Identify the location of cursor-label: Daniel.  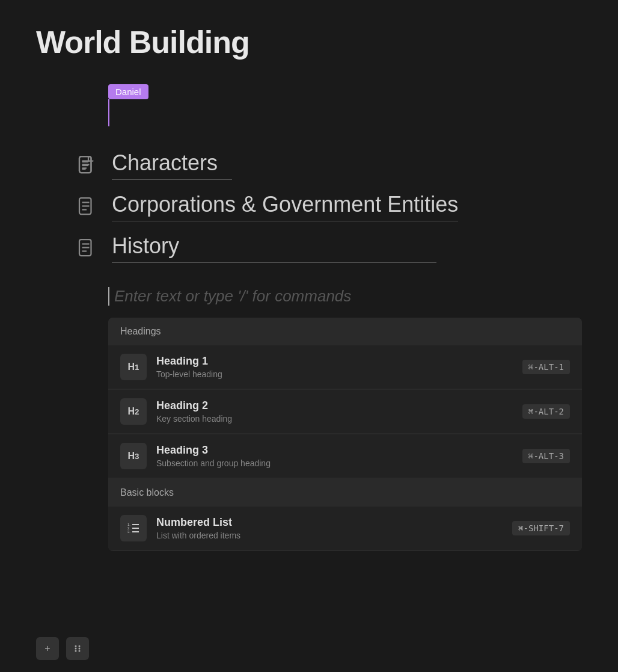
(129, 91).